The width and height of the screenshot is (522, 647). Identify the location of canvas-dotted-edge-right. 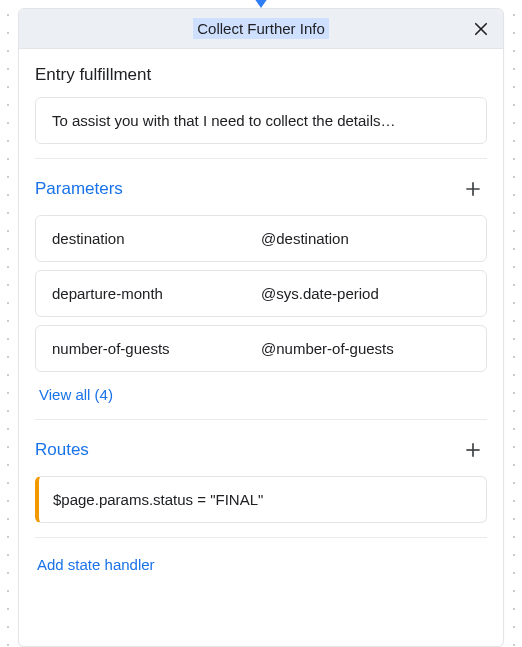
(514, 324).